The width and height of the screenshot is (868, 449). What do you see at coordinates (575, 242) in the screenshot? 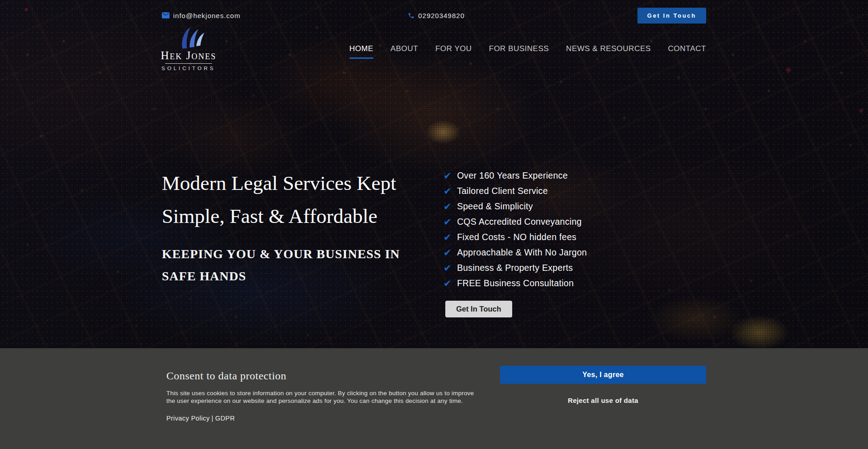
I see `hero-checklist-block: ✔Over 160 Years Experience ✔Tailored Cli…` at bounding box center [575, 242].